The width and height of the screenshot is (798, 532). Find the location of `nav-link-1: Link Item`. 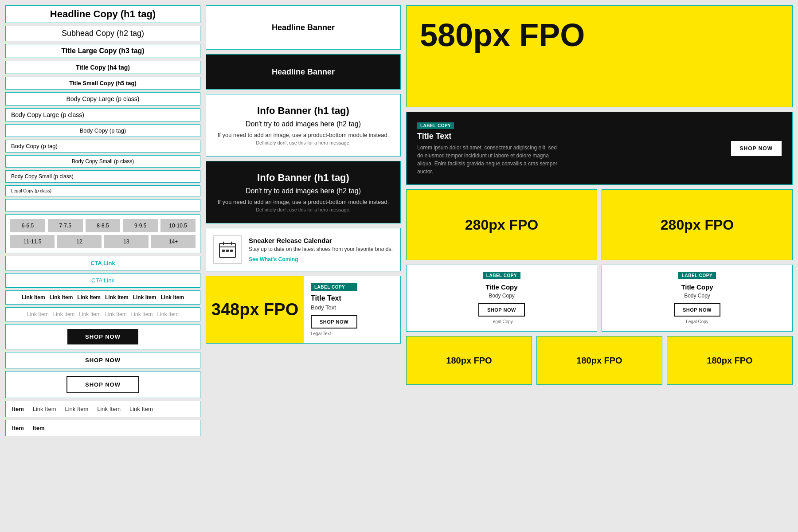

nav-link-1: Link Item is located at coordinates (44, 409).